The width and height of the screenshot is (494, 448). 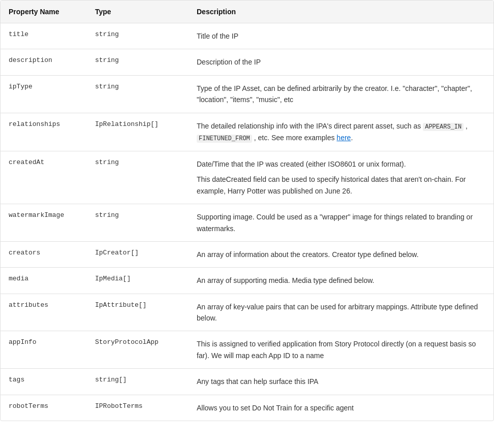 What do you see at coordinates (44, 280) in the screenshot?
I see `cell-property-name: media` at bounding box center [44, 280].